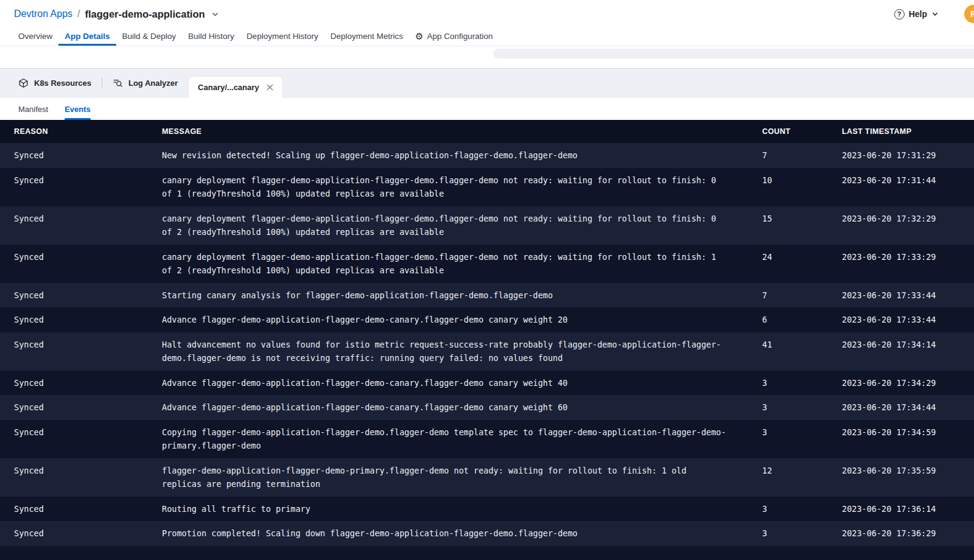 The width and height of the screenshot is (974, 560). Describe the element at coordinates (918, 14) in the screenshot. I see `help-label: Help` at that location.